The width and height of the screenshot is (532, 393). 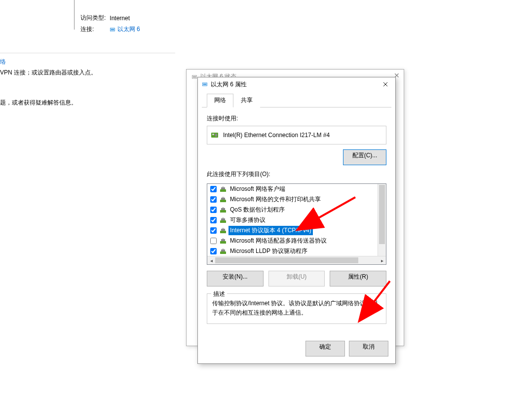 I want to click on close-button, so click(x=385, y=84).